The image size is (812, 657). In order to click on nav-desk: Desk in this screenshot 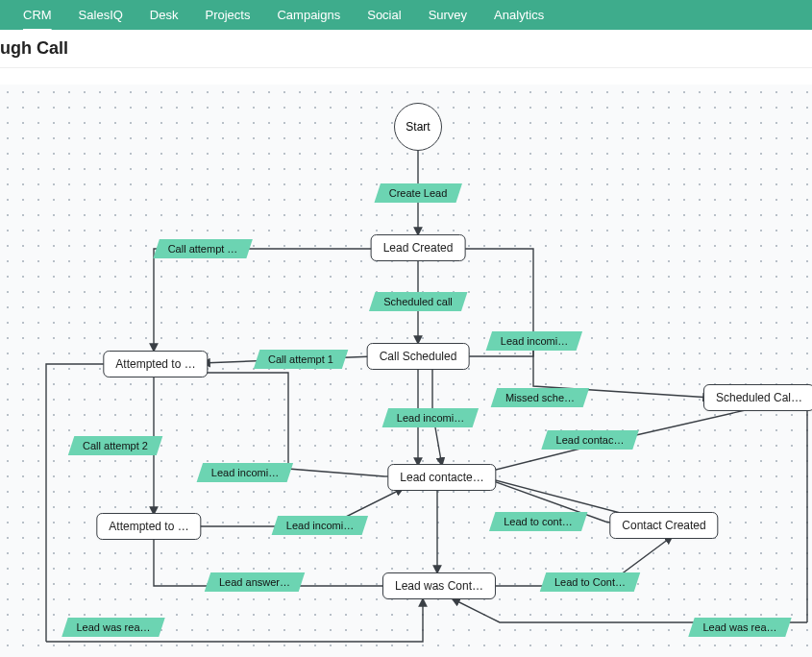, I will do `click(164, 15)`.